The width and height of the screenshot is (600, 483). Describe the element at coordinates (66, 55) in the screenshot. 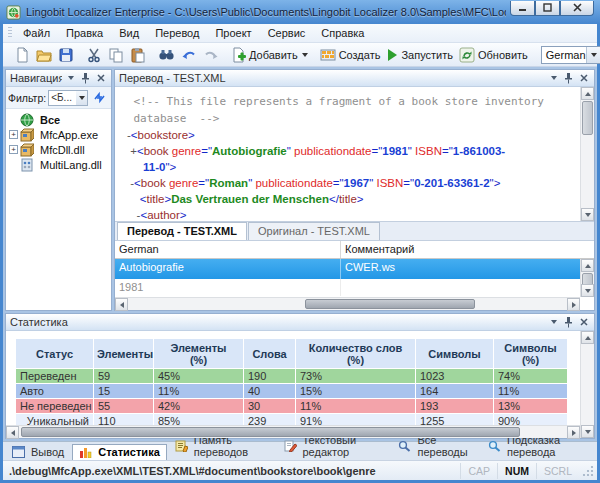

I see `save-button` at that location.